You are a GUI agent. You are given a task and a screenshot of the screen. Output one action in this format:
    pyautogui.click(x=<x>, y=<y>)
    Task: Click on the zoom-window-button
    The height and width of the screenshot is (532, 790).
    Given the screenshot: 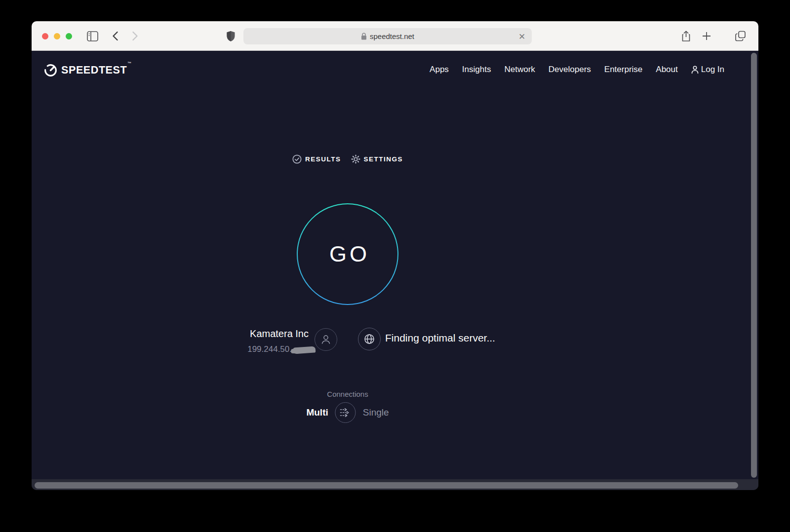 What is the action you would take?
    pyautogui.click(x=69, y=37)
    